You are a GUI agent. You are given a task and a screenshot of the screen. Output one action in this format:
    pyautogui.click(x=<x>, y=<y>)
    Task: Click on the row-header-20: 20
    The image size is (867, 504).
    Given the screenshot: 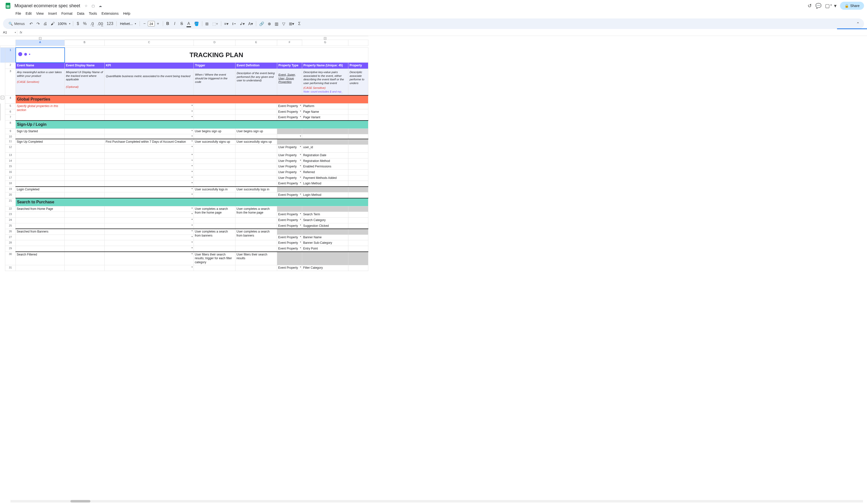 What is the action you would take?
    pyautogui.click(x=10, y=195)
    